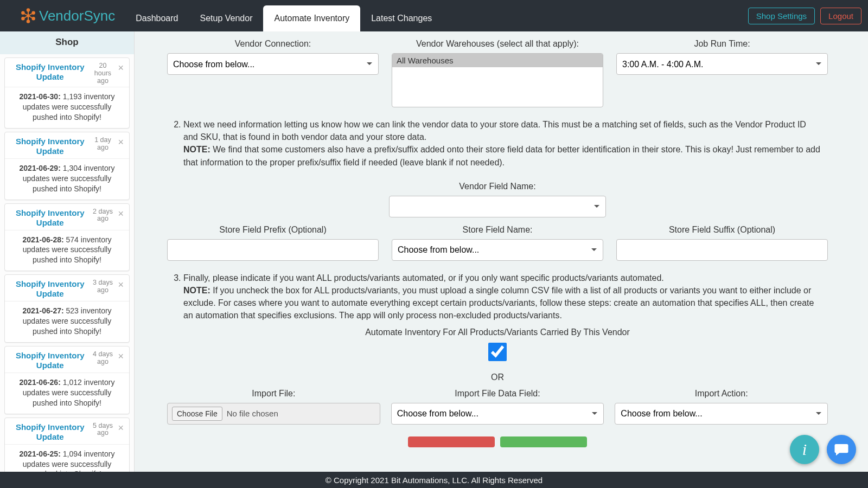  I want to click on cancel-button, so click(451, 442).